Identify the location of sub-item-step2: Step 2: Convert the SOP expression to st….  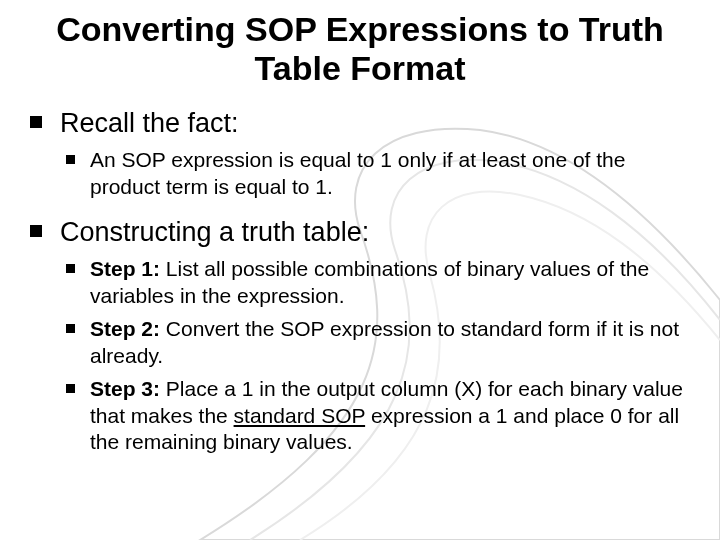
(377, 343).